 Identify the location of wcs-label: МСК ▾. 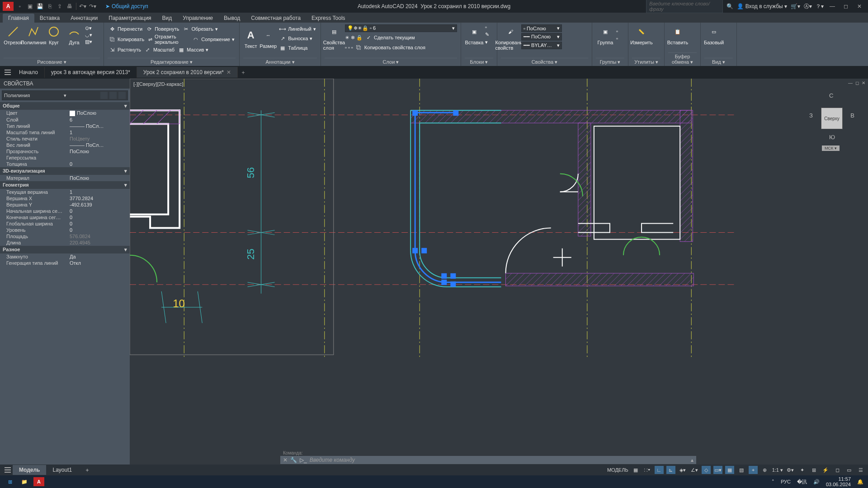
(831, 148).